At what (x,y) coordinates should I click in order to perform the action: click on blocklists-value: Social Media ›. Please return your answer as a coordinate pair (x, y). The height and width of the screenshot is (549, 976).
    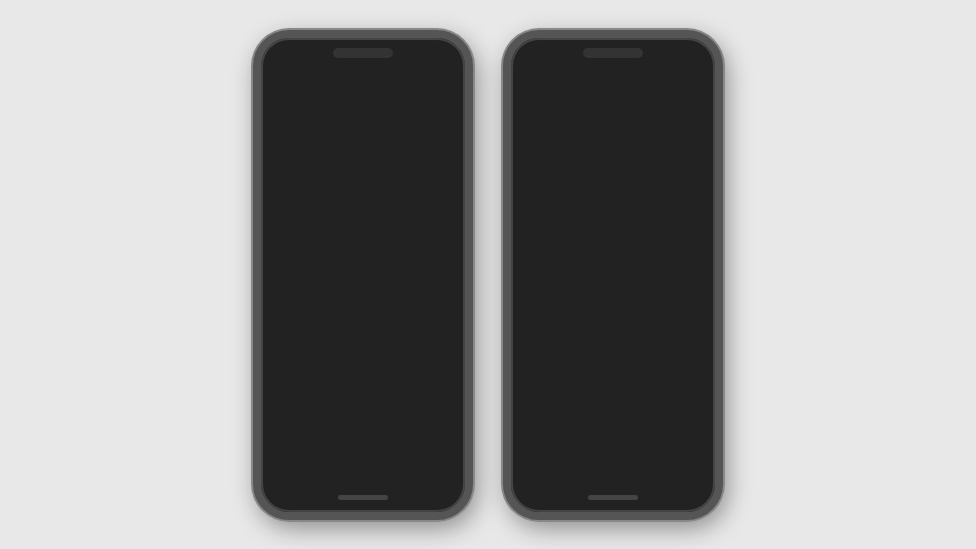
    Looking at the image, I should click on (410, 106).